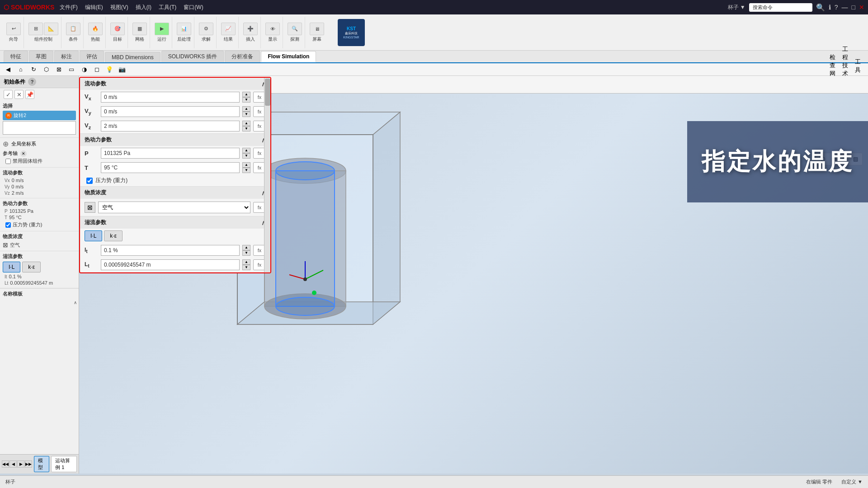  Describe the element at coordinates (288, 57) in the screenshot. I see `tab-flow-simulation: Flow Simulation` at that location.